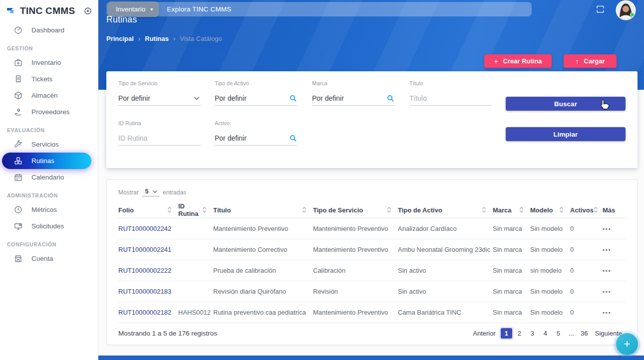  What do you see at coordinates (45, 96) in the screenshot?
I see `sidebar-item-label: Almacén` at bounding box center [45, 96].